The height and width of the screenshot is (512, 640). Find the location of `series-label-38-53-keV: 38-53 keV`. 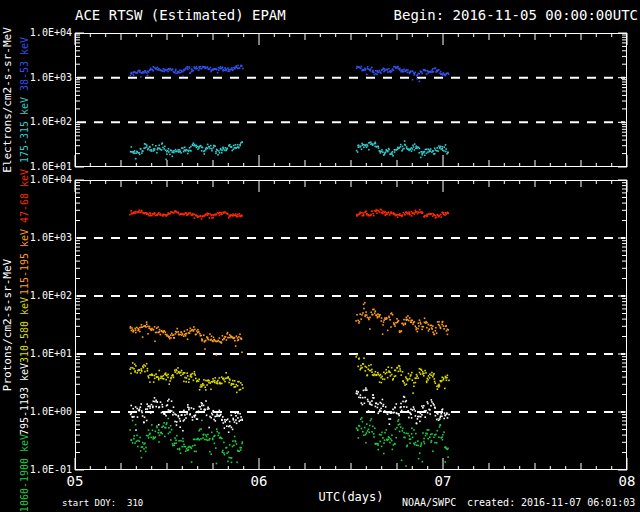

series-label-38-53-keV: 38-53 keV is located at coordinates (24, 64).